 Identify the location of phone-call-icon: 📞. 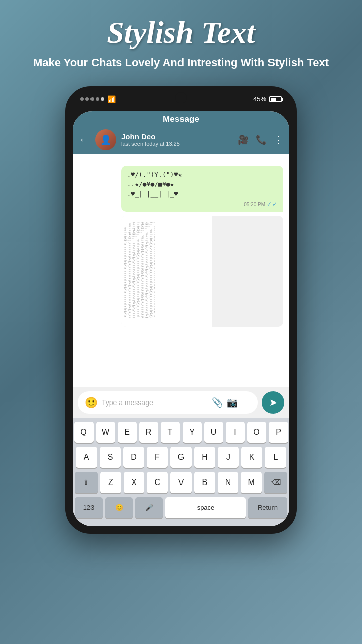
(261, 140).